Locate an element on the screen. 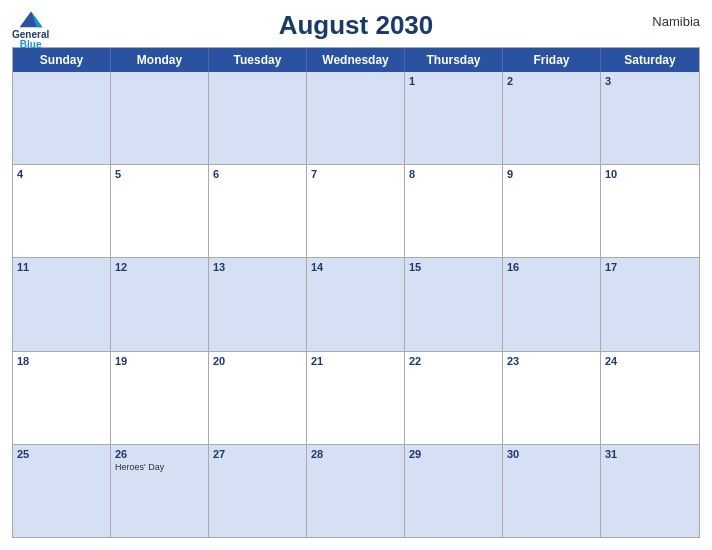 The height and width of the screenshot is (550, 712). day-cell: 11 is located at coordinates (62, 304).